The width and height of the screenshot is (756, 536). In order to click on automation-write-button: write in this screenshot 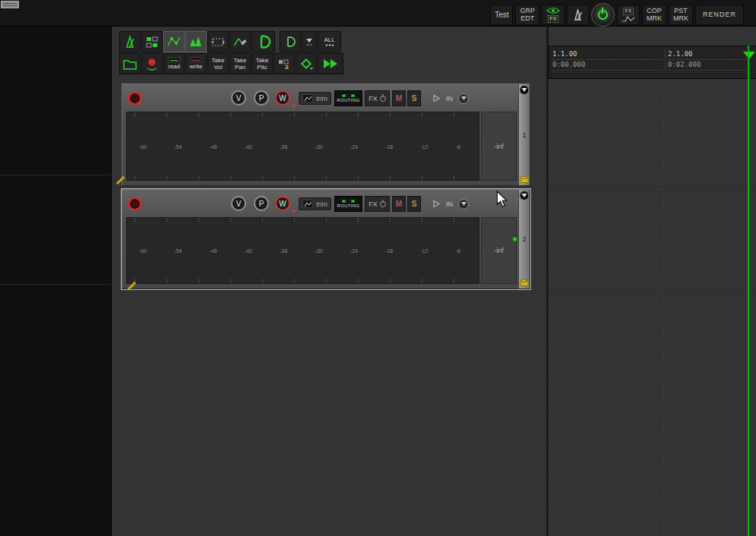, I will do `click(196, 64)`.